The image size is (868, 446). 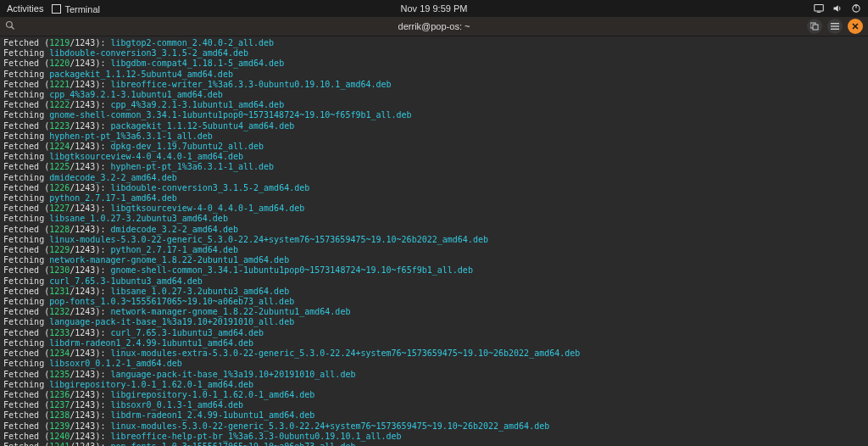 I want to click on terminal-line: Fetching pop-fonts_1.0.3~1555617065~19.1…, so click(x=434, y=302).